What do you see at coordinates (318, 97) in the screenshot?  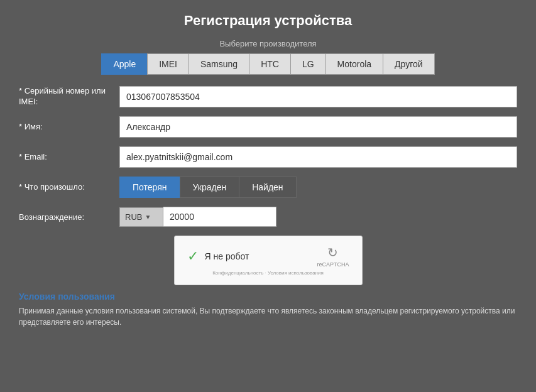 I see `serial-input` at bounding box center [318, 97].